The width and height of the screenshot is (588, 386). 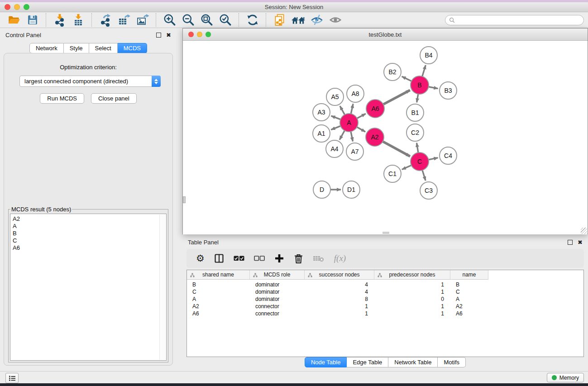 I want to click on svg-text: D1, so click(x=351, y=190).